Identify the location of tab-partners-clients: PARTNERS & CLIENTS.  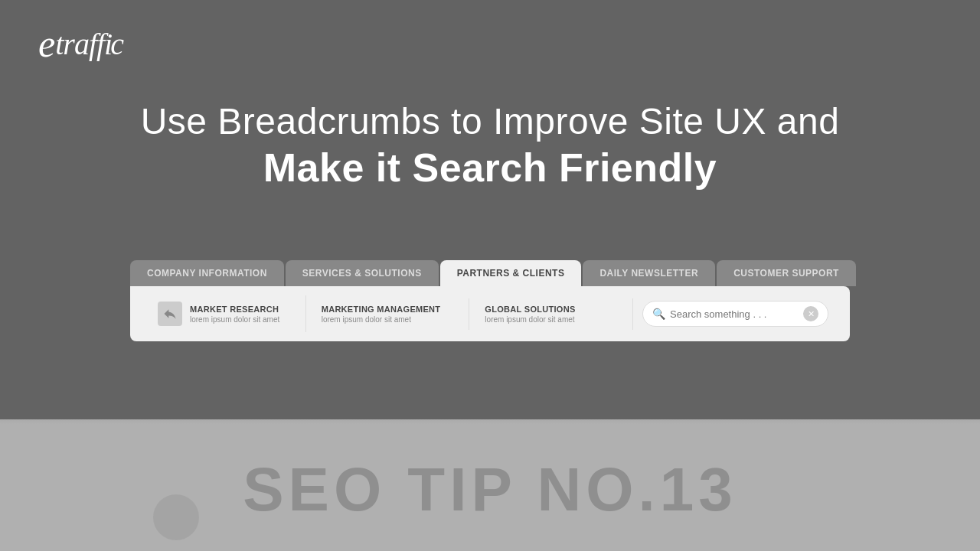
(511, 273).